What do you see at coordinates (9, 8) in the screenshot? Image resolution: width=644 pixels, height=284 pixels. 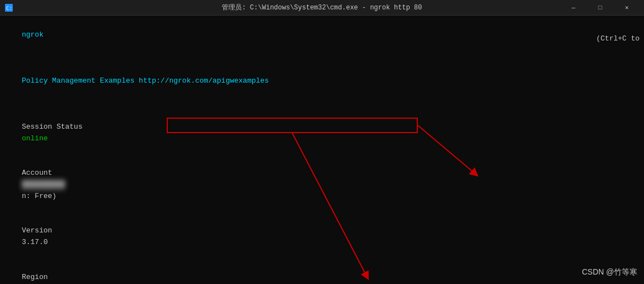 I see `cmd-icon: C:` at bounding box center [9, 8].